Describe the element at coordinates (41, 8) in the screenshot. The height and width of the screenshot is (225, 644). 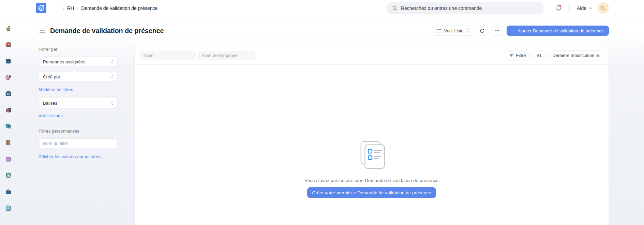
I see `app-logo` at that location.